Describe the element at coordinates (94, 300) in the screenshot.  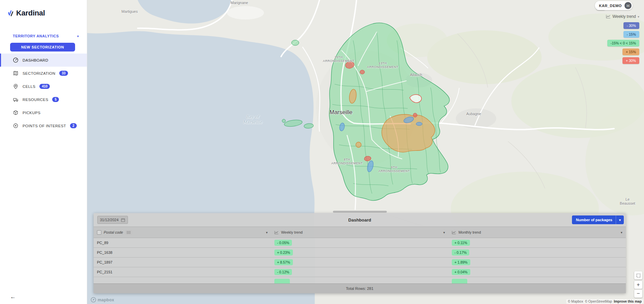
I see `mapbox-icon` at that location.